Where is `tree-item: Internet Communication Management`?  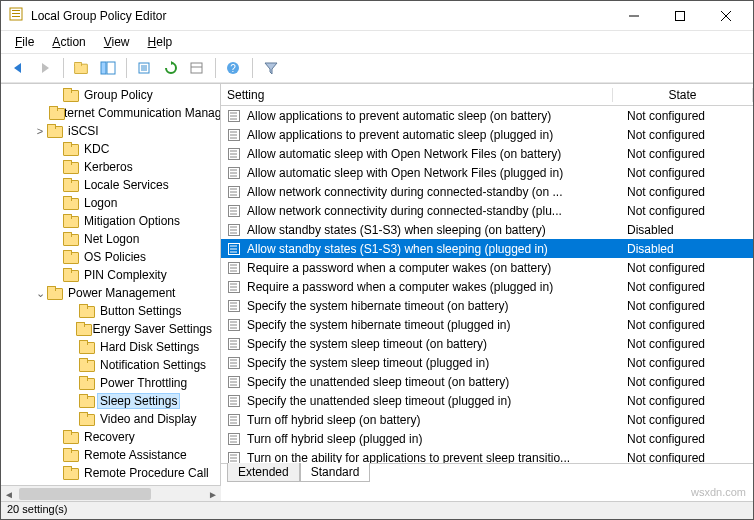
tree-item: Internet Communication Management is located at coordinates (110, 113).